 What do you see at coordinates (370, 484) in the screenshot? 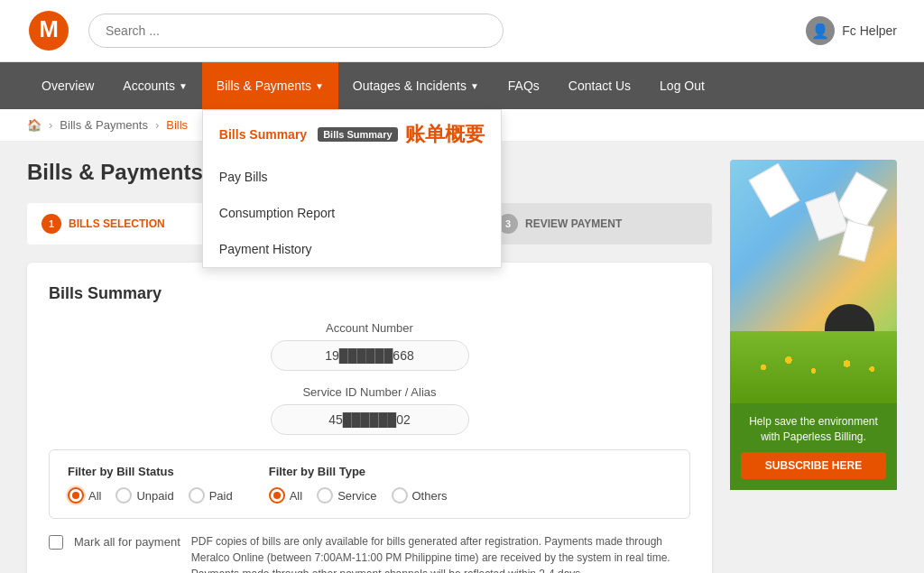
I see `filter-section: Filter by Bill Status All Unpaid` at bounding box center [370, 484].